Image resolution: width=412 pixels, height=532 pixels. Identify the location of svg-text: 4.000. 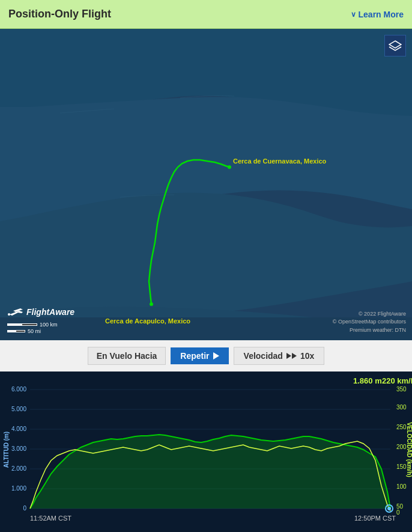
(19, 429).